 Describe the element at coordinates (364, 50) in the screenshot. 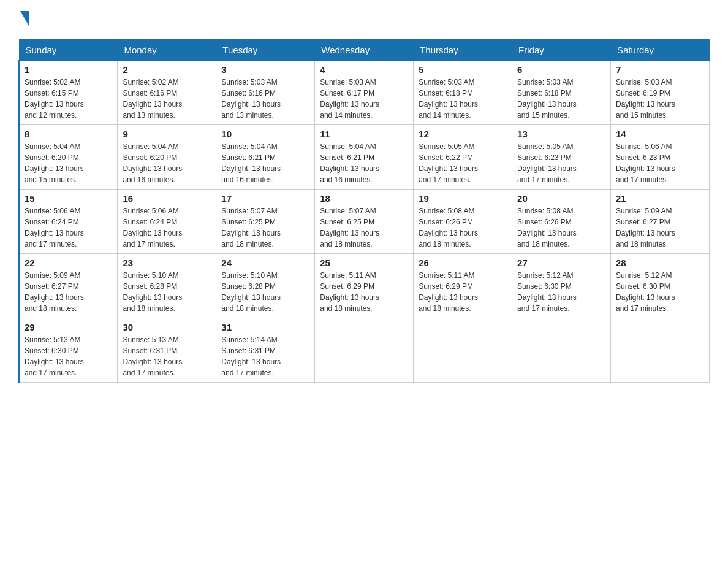

I see `weekday-header-wednesday: Wednesday` at that location.